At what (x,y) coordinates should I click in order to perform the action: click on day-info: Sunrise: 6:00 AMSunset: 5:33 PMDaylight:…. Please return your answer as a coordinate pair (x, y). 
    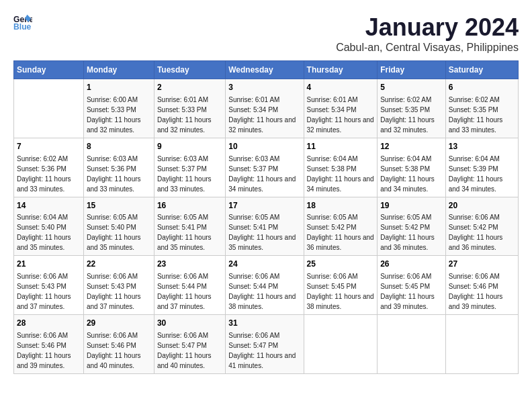
    Looking at the image, I should click on (119, 115).